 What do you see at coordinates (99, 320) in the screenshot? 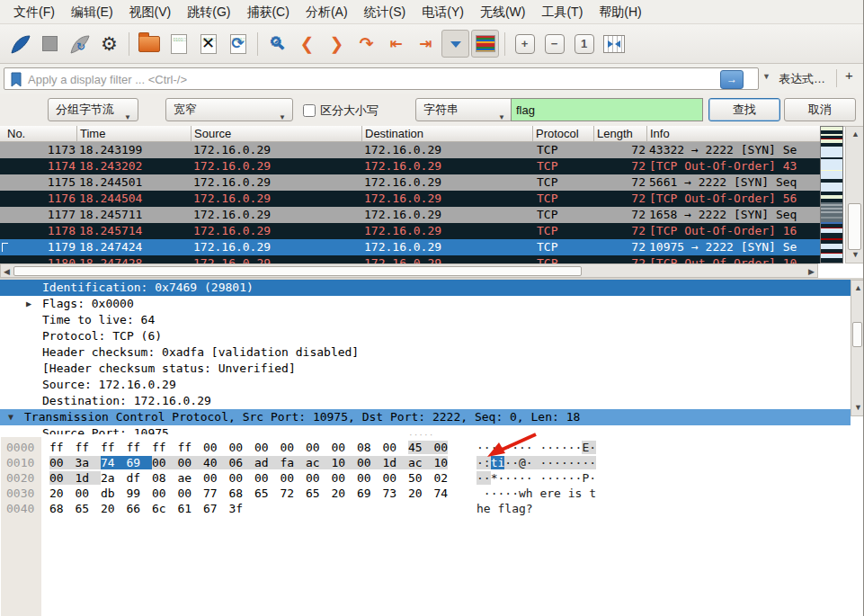
I see `detail-text: Time to live: 64` at bounding box center [99, 320].